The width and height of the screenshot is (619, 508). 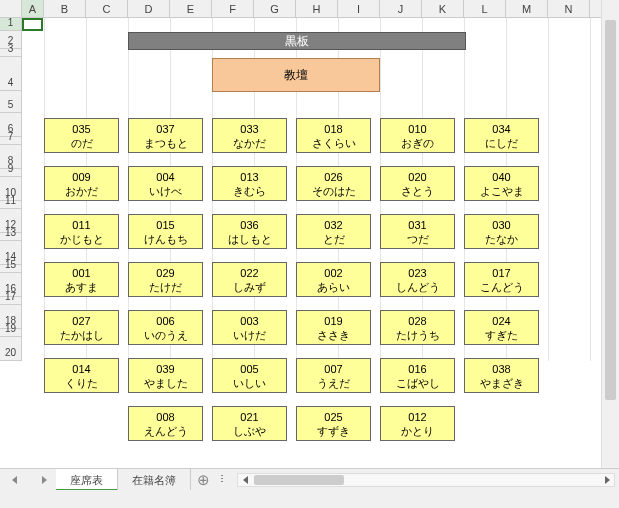 What do you see at coordinates (250, 184) in the screenshot?
I see `seat: 013きむら` at bounding box center [250, 184].